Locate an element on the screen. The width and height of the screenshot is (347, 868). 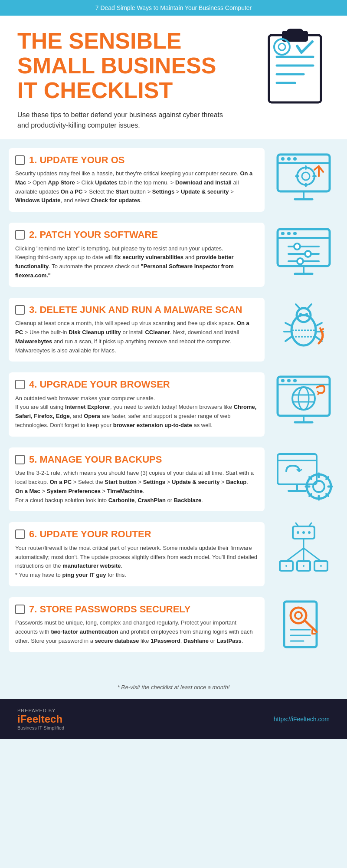
footer: PREPARED BY iFeeltech Business IT Simpli… is located at coordinates (174, 719).